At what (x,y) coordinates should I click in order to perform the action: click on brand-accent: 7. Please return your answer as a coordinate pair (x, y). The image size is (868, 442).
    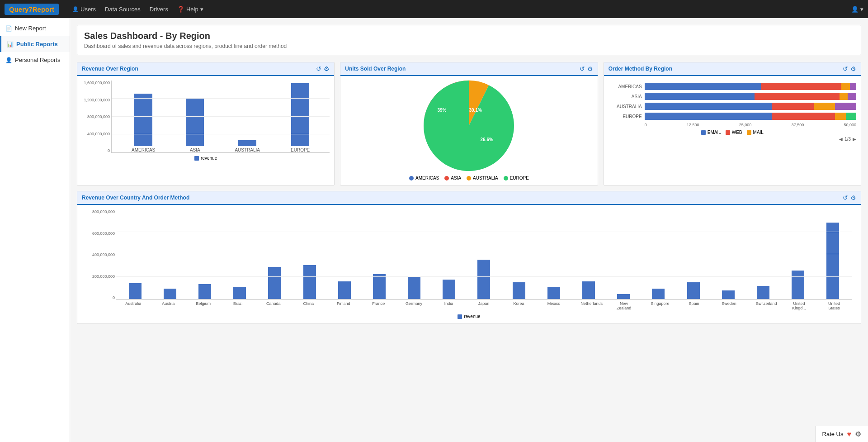
    Looking at the image, I should click on (30, 9).